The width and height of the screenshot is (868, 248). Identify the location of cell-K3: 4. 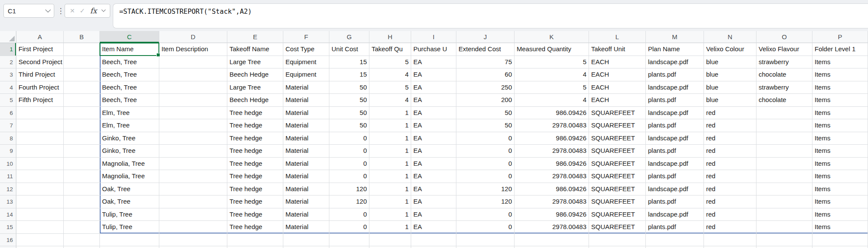
(552, 75).